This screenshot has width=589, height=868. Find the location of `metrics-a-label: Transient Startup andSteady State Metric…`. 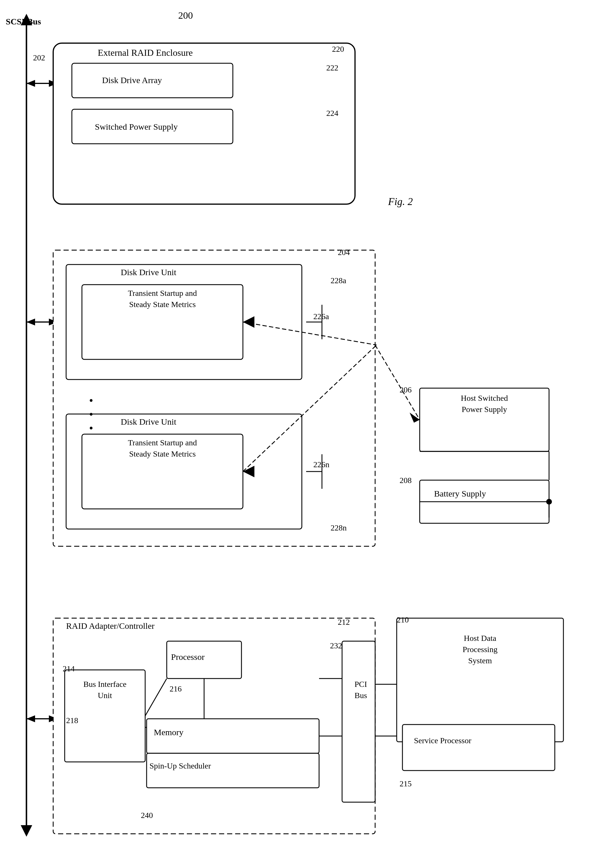

metrics-a-label: Transient Startup andSteady State Metric… is located at coordinates (162, 299).